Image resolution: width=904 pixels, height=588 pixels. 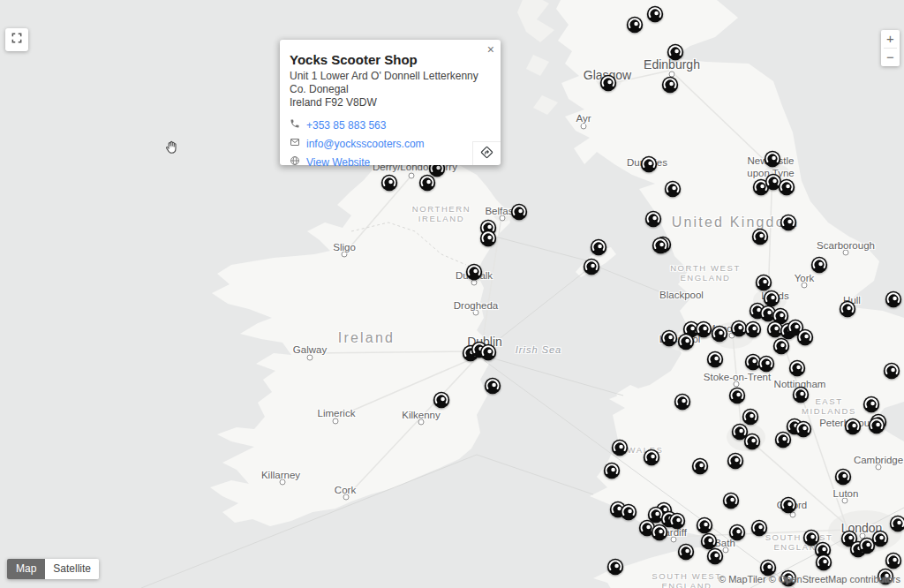 I want to click on directions-icon, so click(x=487, y=154).